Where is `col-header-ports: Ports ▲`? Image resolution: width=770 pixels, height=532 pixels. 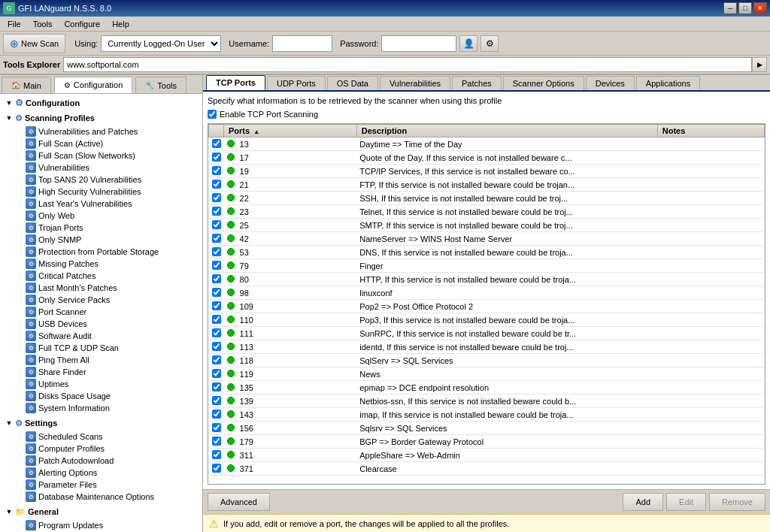 col-header-ports: Ports ▲ is located at coordinates (290, 131).